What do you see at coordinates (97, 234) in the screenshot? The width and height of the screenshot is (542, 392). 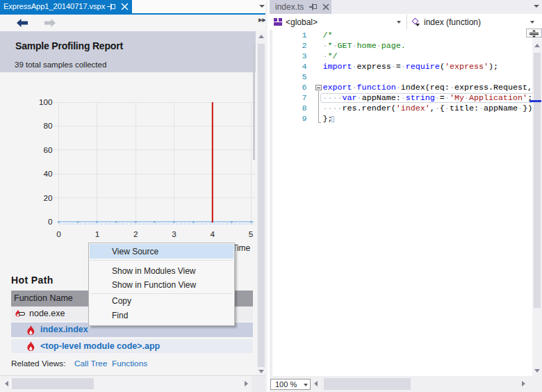 I see `svg-text: 1` at bounding box center [97, 234].